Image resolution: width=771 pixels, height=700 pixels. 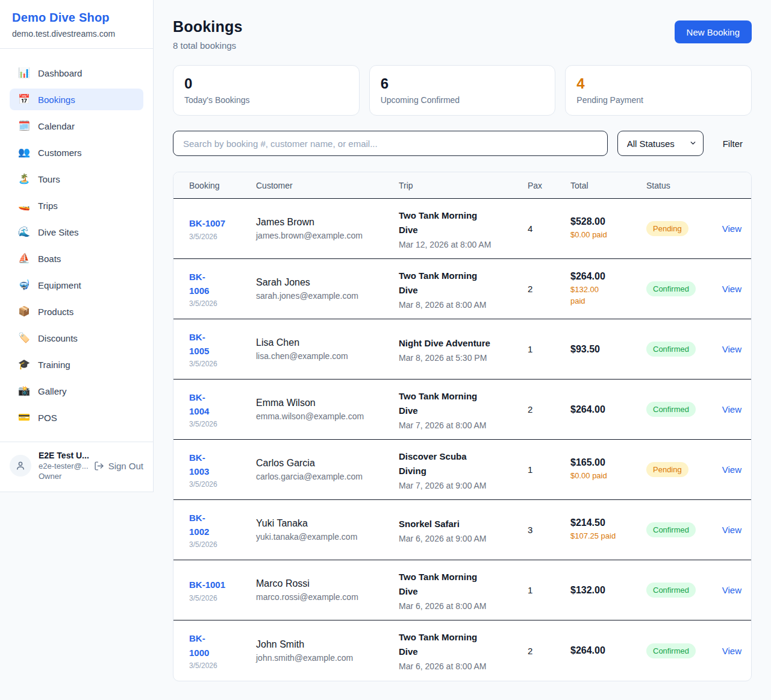 I want to click on trip-name: Discover Scuba Diving, so click(x=463, y=464).